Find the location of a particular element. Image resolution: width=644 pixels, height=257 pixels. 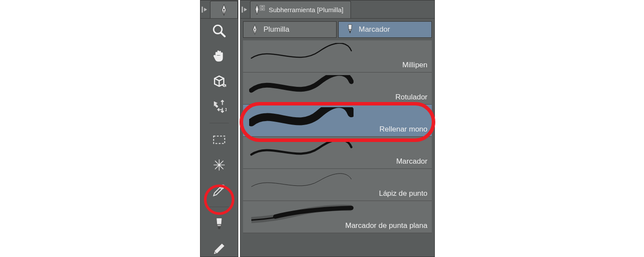

tool-panel-header is located at coordinates (219, 10).